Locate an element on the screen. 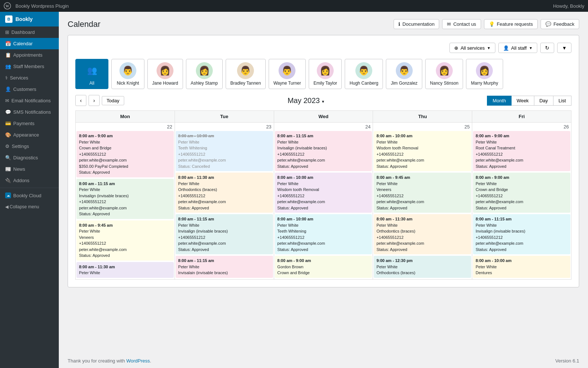 The image size is (588, 368). events-25: 8:00 am - 10:00 am Peter White Wisdom to… is located at coordinates (423, 205).